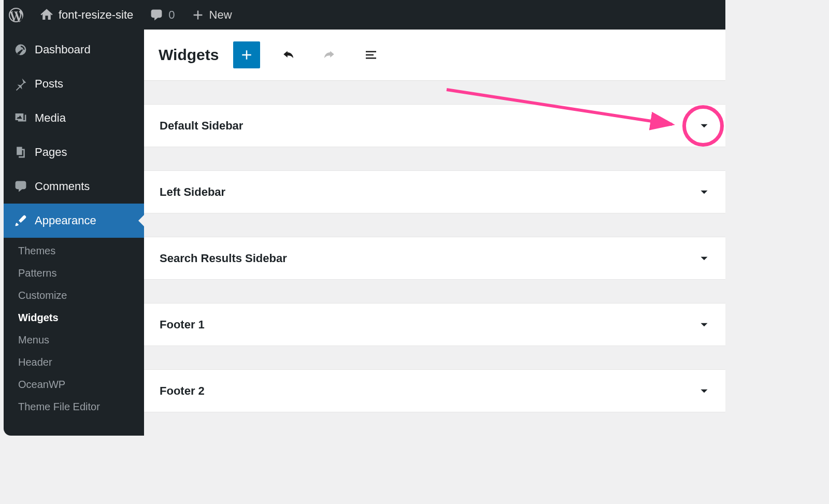 Image resolution: width=829 pixels, height=504 pixels. What do you see at coordinates (365, 15) in the screenshot?
I see `admin-bar: font-resize-site 0 New` at bounding box center [365, 15].